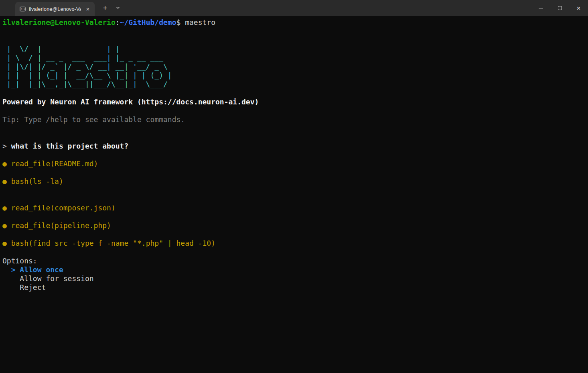 The image size is (588, 373). Describe the element at coordinates (294, 67) in the screenshot. I see `ascii-banner-line: | |\/| |/ _` |/ _ \/ __| __| '__/ _ \` at that location.